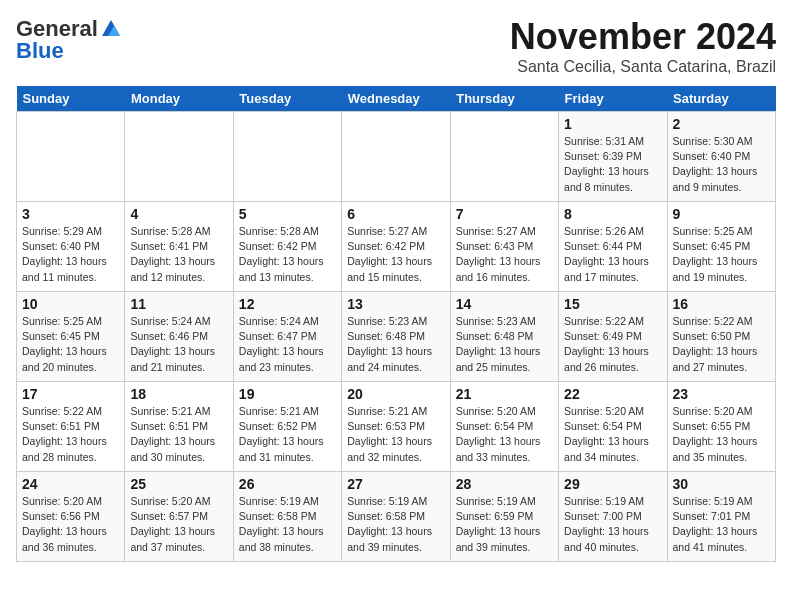 Image resolution: width=792 pixels, height=612 pixels. Describe the element at coordinates (71, 337) in the screenshot. I see `calendar-cell: 10Sunrise: 5:25 AMSunset: 6:45 PMDayligh…` at that location.